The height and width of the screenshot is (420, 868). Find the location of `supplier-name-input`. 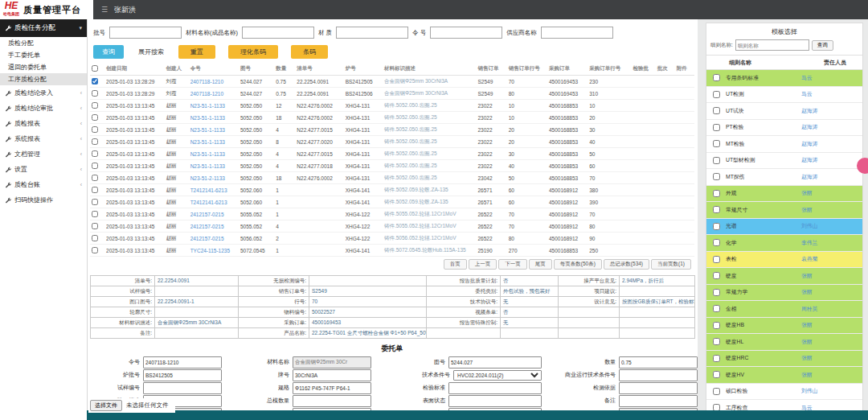

supplier-name-input is located at coordinates (577, 32).